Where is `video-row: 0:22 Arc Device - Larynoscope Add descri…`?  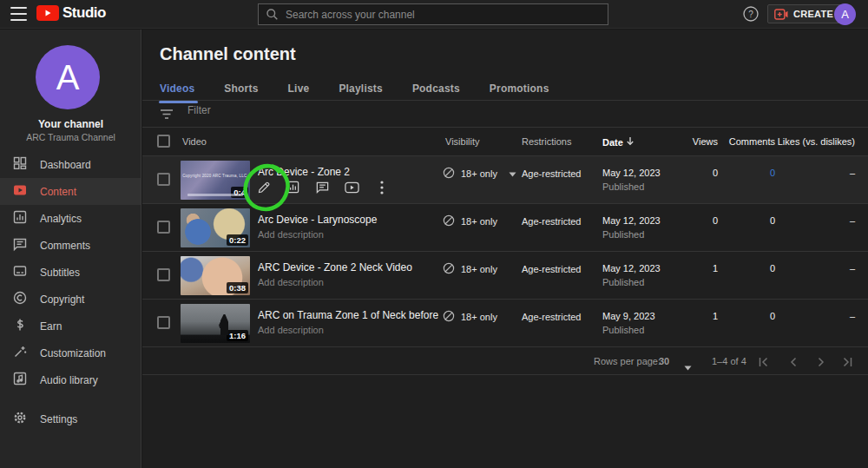
video-row: 0:22 Arc Device - Larynoscope Add descri… is located at coordinates (505, 227).